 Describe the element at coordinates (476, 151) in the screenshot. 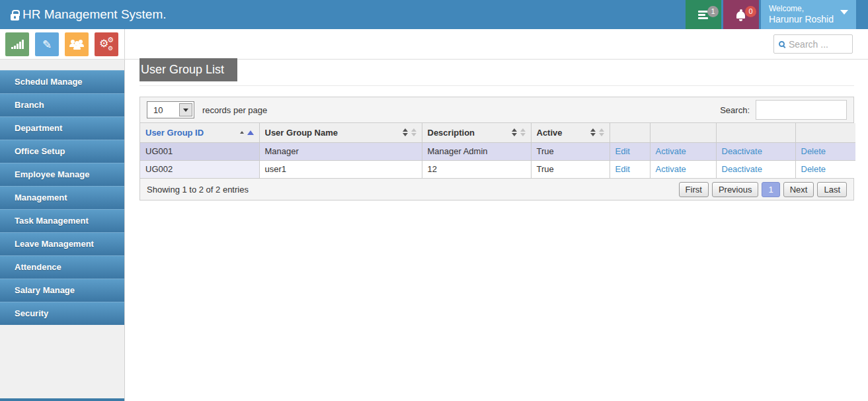

I see `cell-description: Manager Admin` at that location.